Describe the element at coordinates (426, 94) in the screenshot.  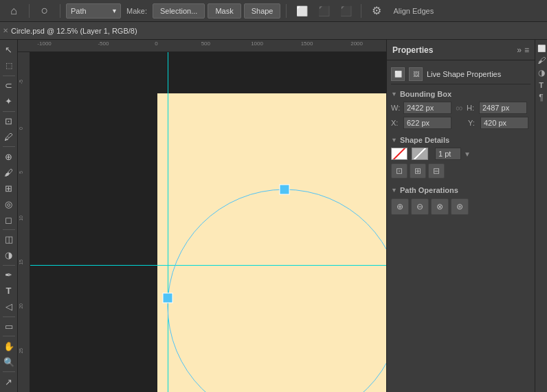
I see `bounding-box-label: Bounding Box` at that location.